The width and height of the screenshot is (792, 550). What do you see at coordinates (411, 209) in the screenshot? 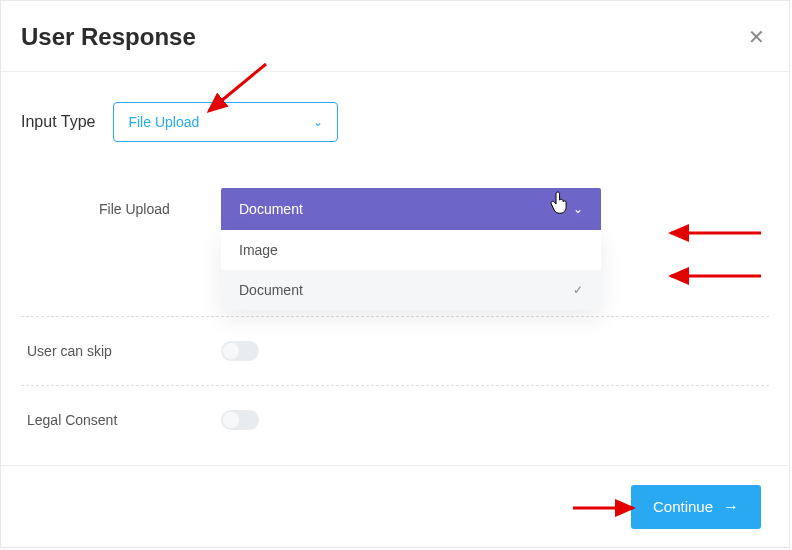
I see `file-upload-select: Document ⌄` at bounding box center [411, 209].